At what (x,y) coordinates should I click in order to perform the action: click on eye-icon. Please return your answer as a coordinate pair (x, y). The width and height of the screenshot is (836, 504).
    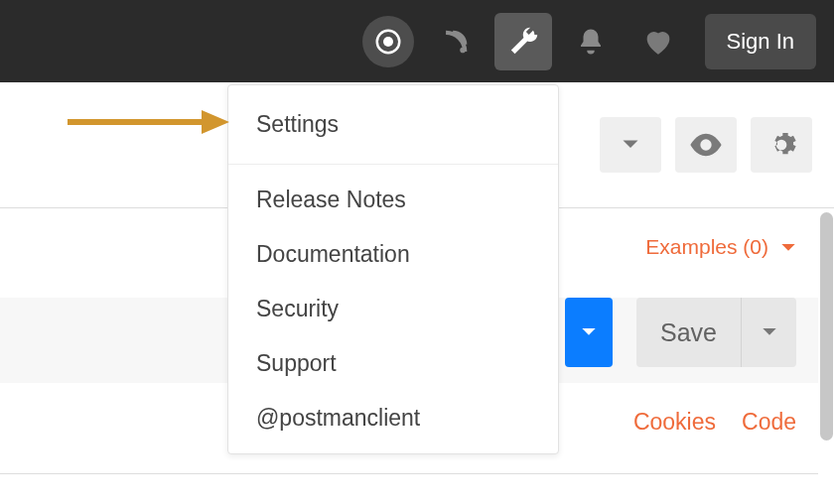
    Looking at the image, I should click on (706, 145).